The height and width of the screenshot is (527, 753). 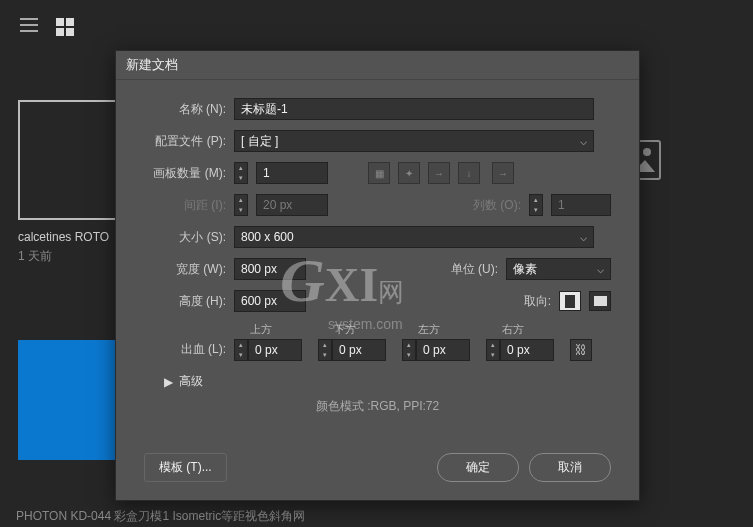 I want to click on bleed-label: 出血 (L):, so click(x=185, y=351).